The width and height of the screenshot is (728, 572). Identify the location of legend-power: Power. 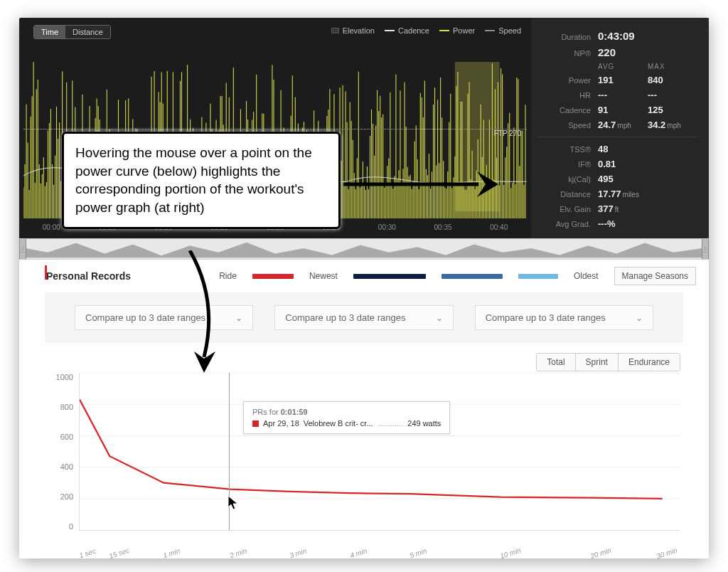
(457, 31).